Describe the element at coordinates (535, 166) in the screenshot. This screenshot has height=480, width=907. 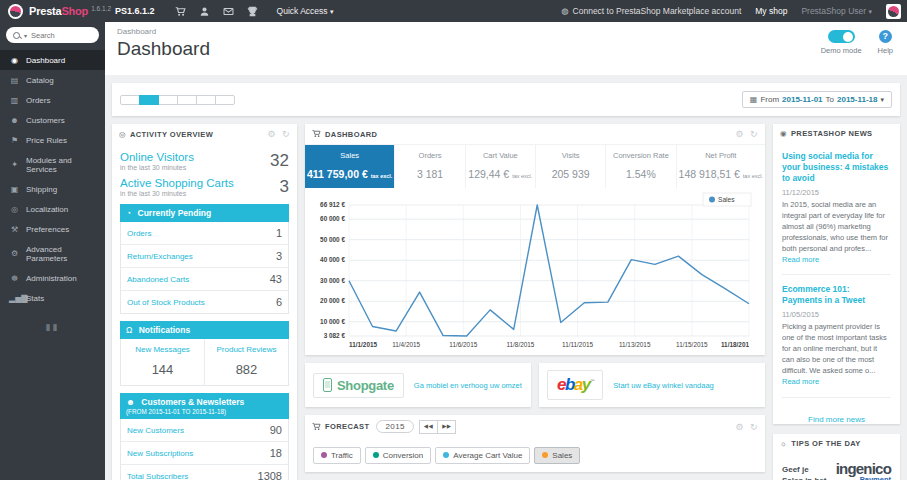
I see `kpi-strip: Sales 411 759,00 € tax excl. Orders 3 18…` at that location.